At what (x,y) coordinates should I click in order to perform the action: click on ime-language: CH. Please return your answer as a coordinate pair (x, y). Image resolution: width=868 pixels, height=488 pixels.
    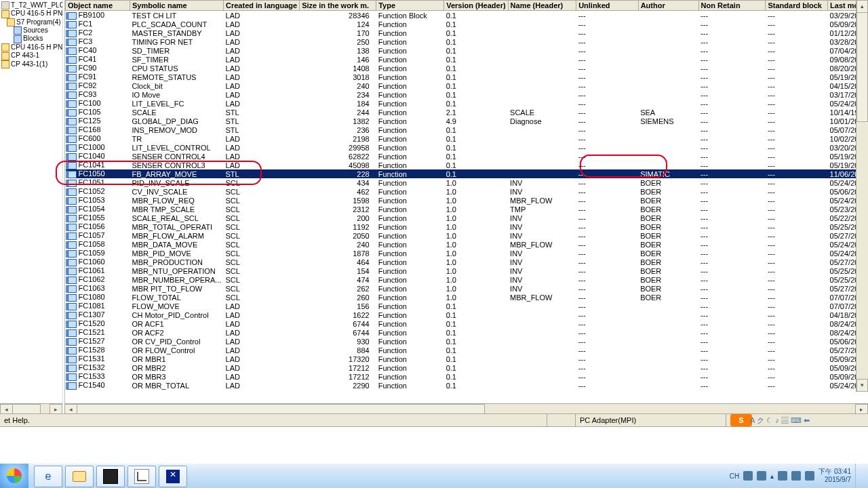
    Looking at the image, I should click on (734, 476).